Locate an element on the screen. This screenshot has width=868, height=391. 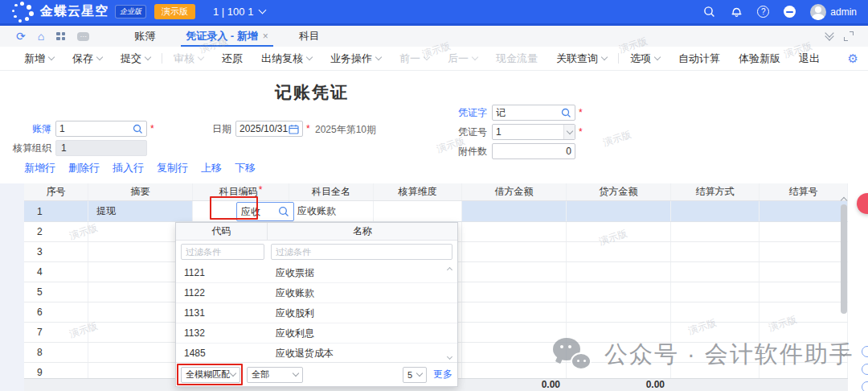
gear-icon: ⚙ is located at coordinates (854, 59).